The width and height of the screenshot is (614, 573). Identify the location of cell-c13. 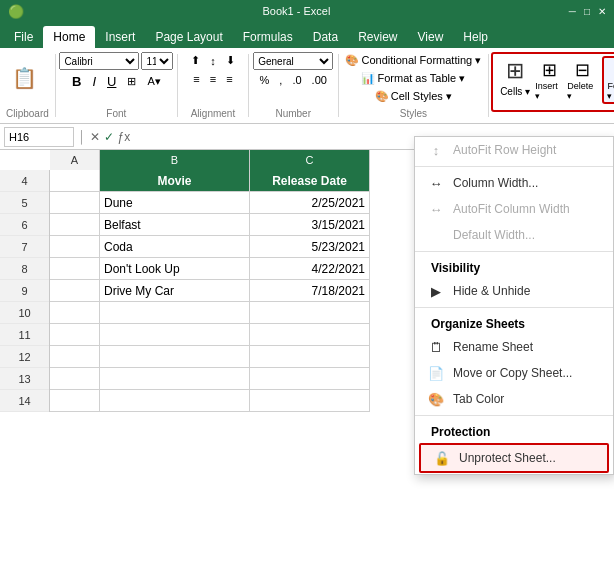
(310, 379).